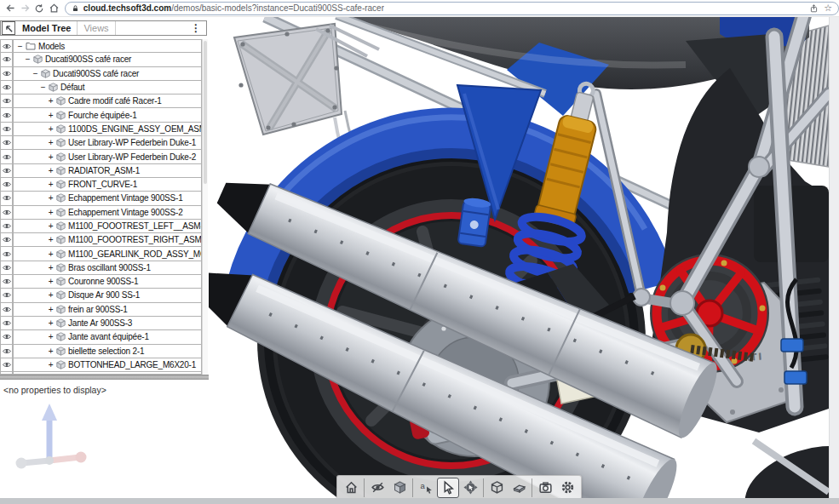  Describe the element at coordinates (814, 9) in the screenshot. I see `share-icon` at that location.